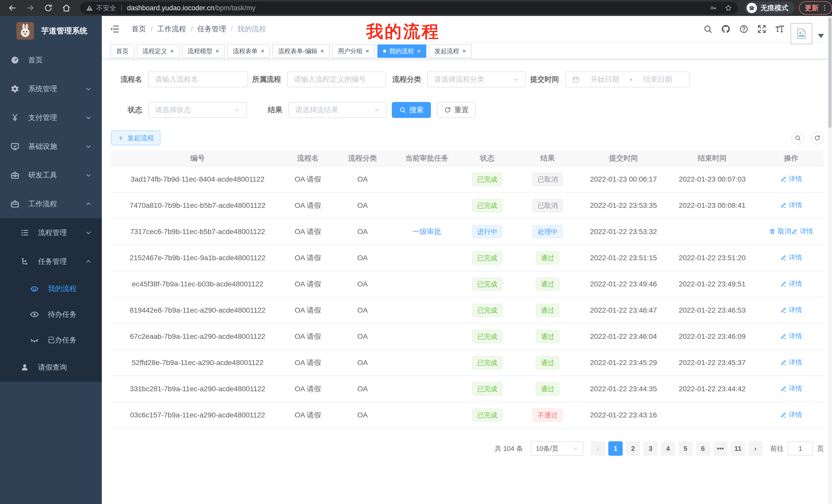 The width and height of the screenshot is (832, 504). What do you see at coordinates (12, 8) in the screenshot?
I see `browser-back-icon` at bounding box center [12, 8].